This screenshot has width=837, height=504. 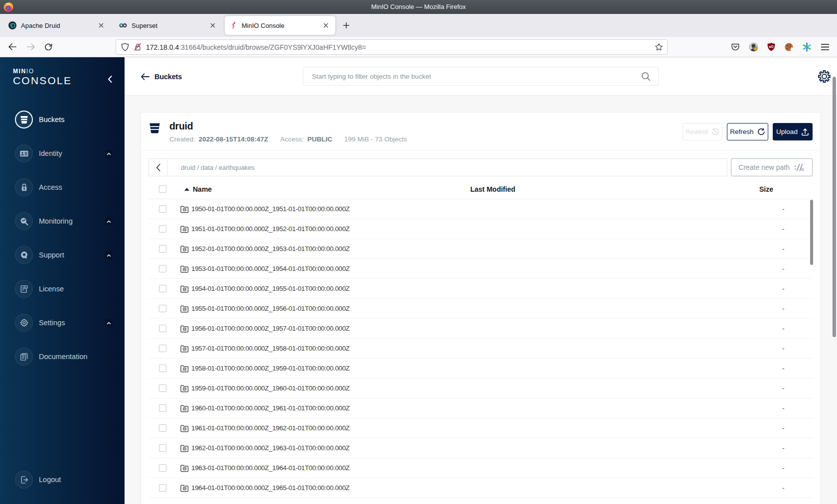 I want to click on table-row: 1957-01-01T00:00:00.000Z_1958-01-01T00:0…, so click(x=481, y=349).